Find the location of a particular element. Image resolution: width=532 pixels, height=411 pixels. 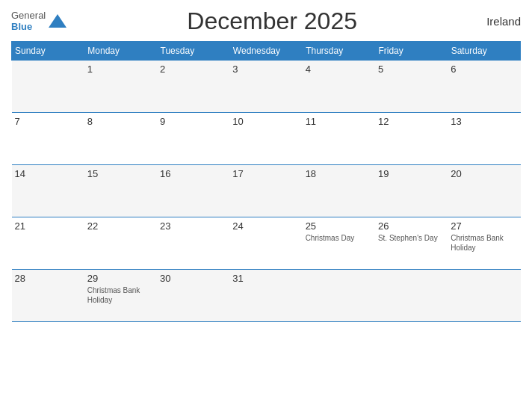

weekday-header: Thursday is located at coordinates (339, 51).